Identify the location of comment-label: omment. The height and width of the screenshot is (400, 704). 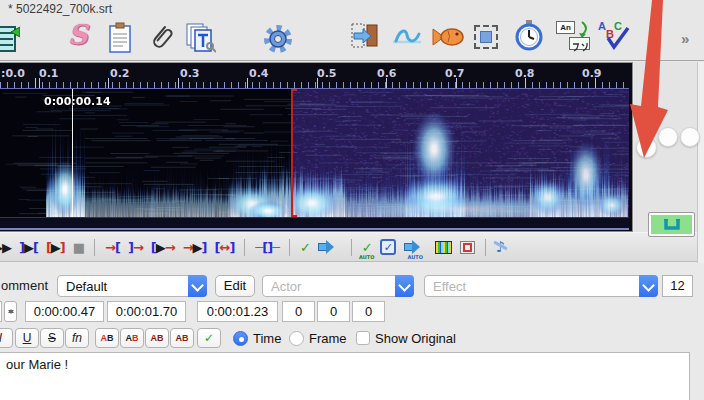
(24, 286).